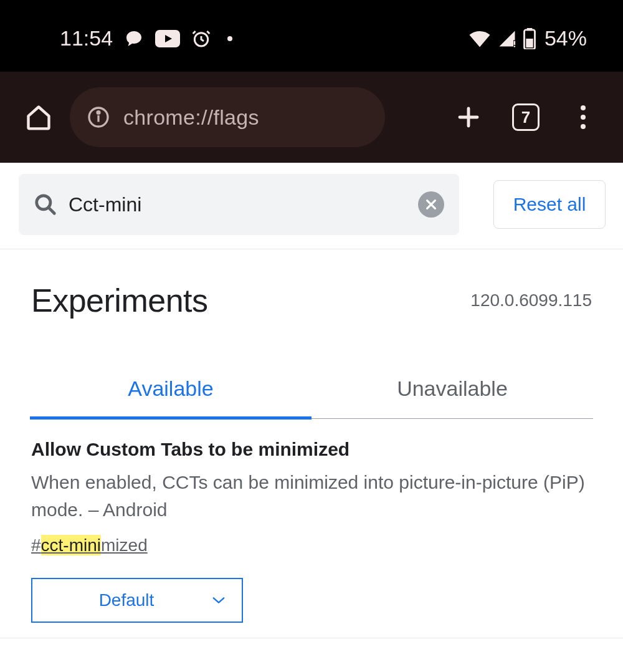 Image resolution: width=623 pixels, height=672 pixels. I want to click on page-header: Experiments 120.0.6099.115, so click(312, 288).